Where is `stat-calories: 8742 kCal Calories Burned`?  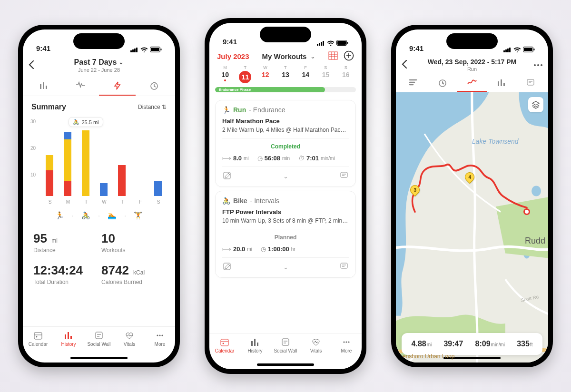
stat-calories: 8742 kCal Calories Burned is located at coordinates (133, 274).